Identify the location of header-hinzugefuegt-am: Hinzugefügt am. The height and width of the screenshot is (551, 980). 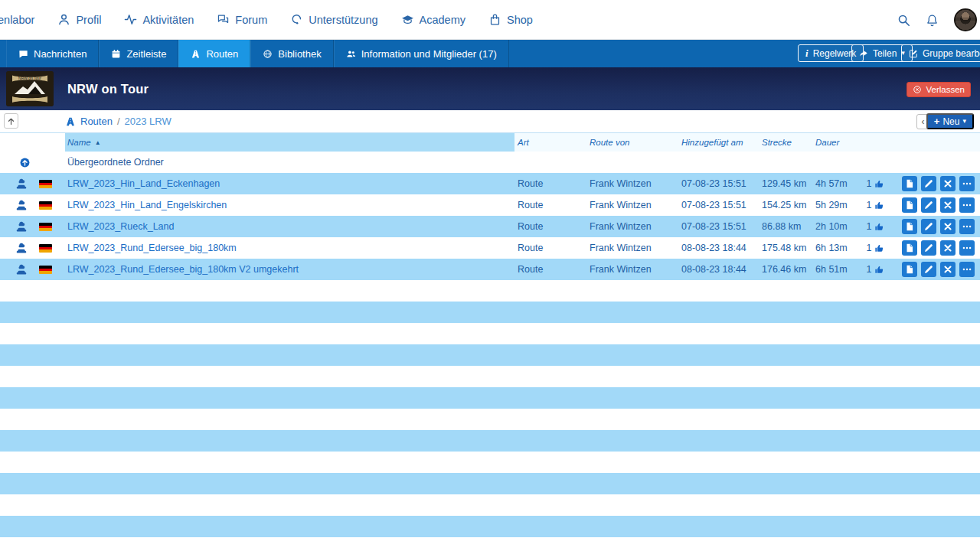
(718, 142).